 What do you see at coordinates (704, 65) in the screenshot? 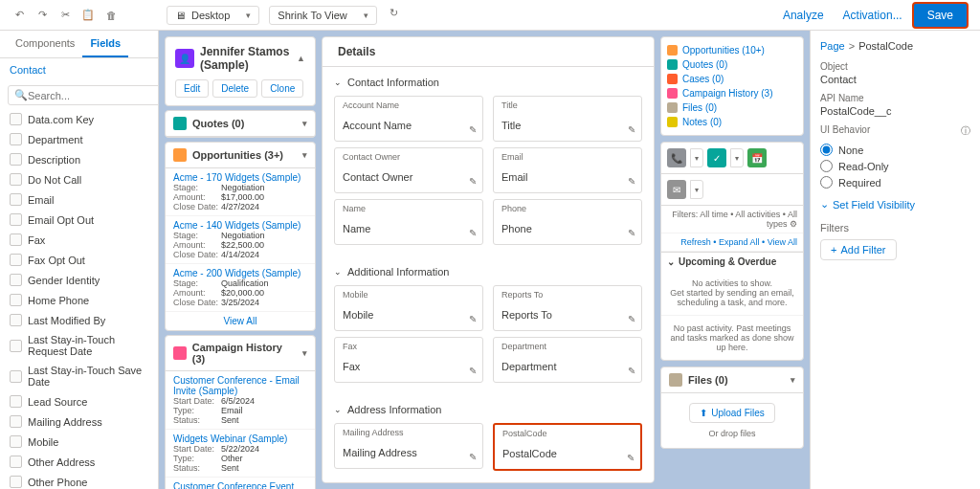
I see `related-link-label: Quotes (0)` at bounding box center [704, 65].